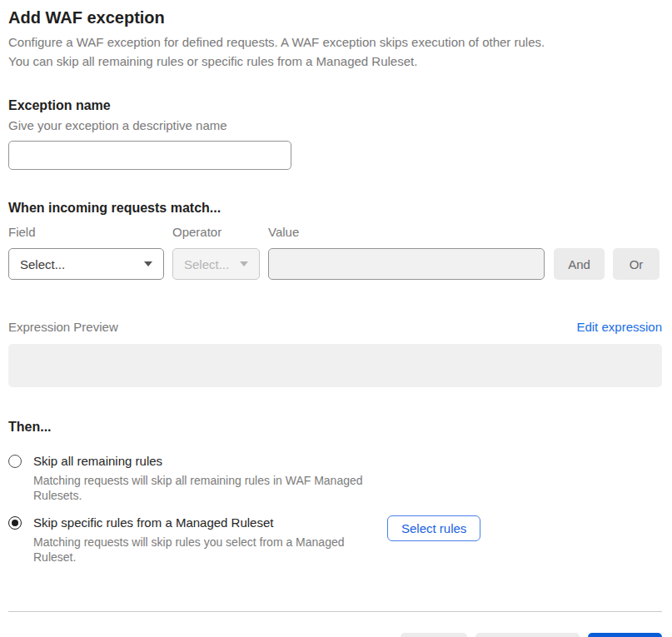 This screenshot has height=637, width=672. Describe the element at coordinates (406, 264) in the screenshot. I see `value-input` at that location.